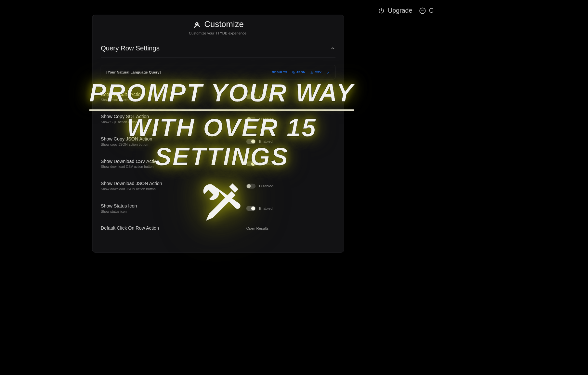  What do you see at coordinates (218, 164) in the screenshot?
I see `setting-row: Show Download CSV ActionShow download CS…` at bounding box center [218, 164].